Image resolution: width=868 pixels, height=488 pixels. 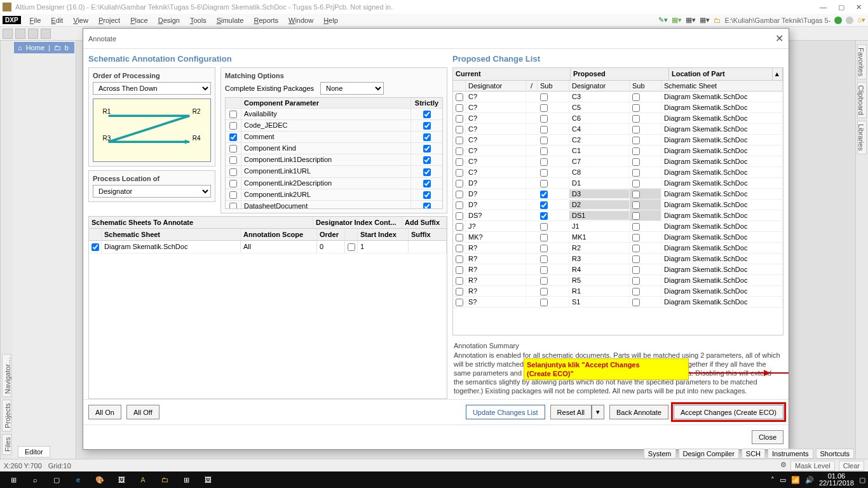 I want to click on dock-projects: Projects, so click(x=6, y=416).